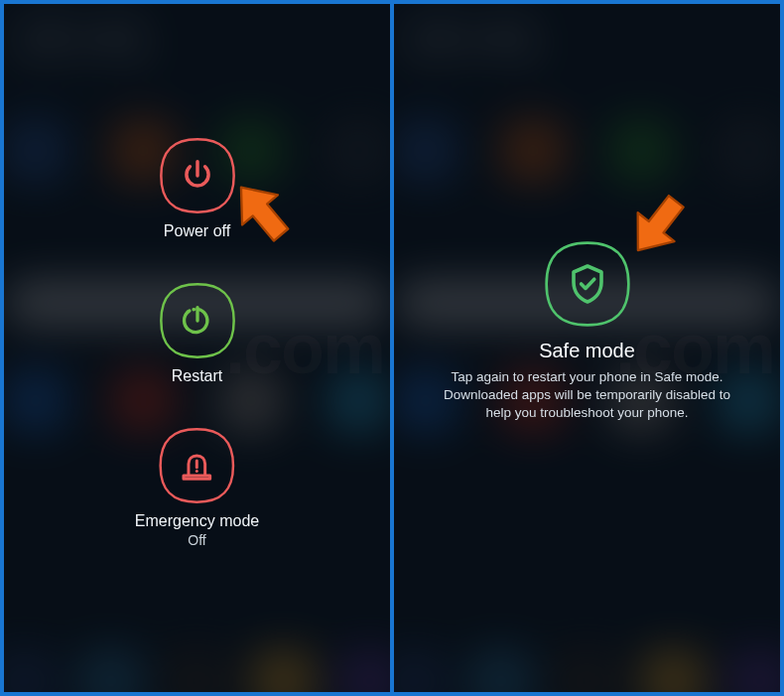 Image resolution: width=784 pixels, height=696 pixels. Describe the element at coordinates (197, 321) in the screenshot. I see `restart-icon` at that location.